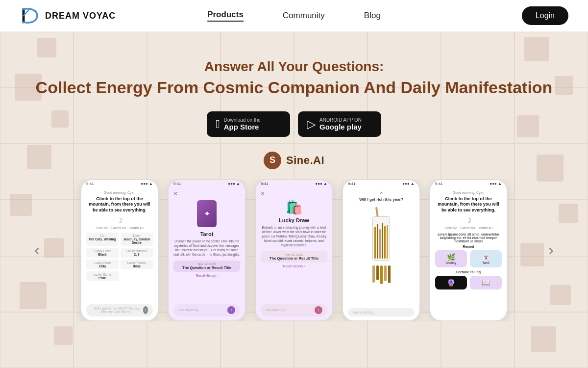  Describe the element at coordinates (294, 193) in the screenshot. I see `phone-3-close: ✕` at that location.